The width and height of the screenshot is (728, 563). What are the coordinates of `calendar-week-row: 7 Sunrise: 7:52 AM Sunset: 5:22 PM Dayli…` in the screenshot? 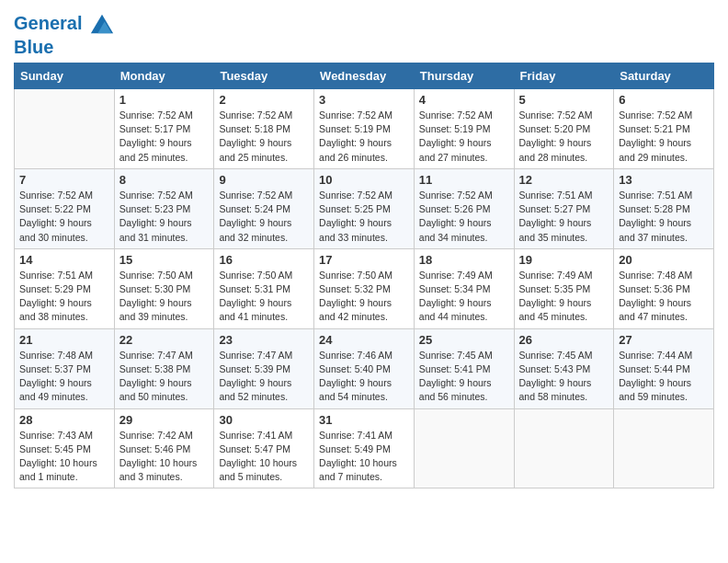 It's located at (364, 208).